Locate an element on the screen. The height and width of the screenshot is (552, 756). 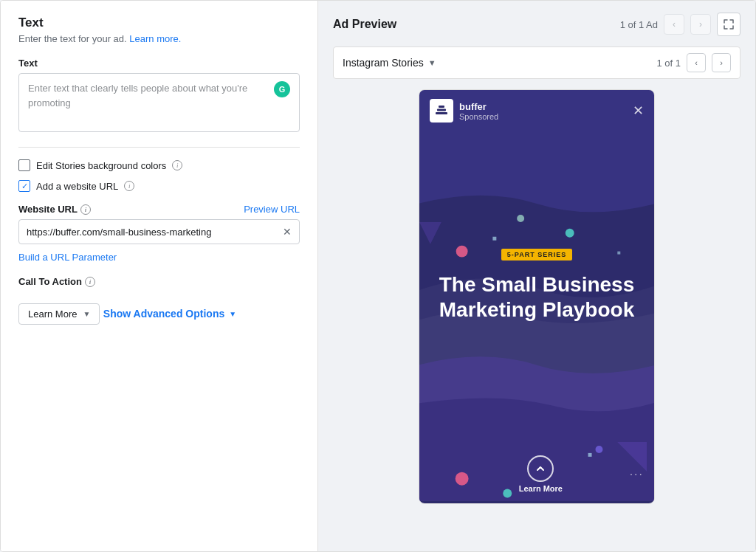
preview-nav: 1 of 1 Ad ‹ › is located at coordinates (681, 24).